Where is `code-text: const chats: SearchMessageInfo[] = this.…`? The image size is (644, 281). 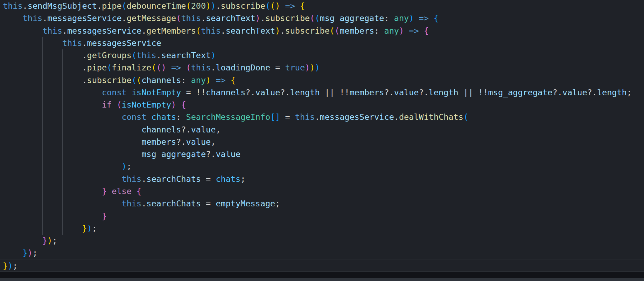
code-text: const chats: SearchMessageInfo[] = this.… is located at coordinates (236, 117).